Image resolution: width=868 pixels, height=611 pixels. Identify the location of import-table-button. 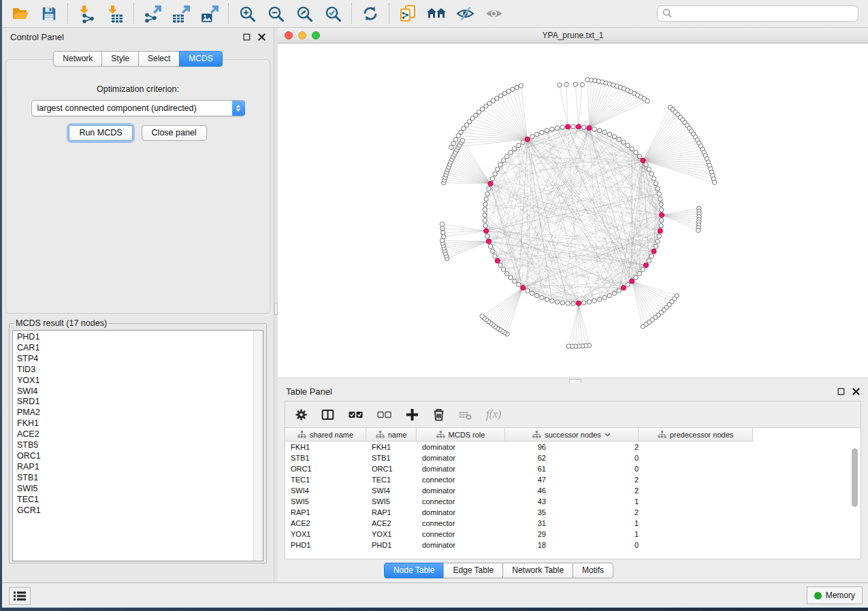
(115, 14).